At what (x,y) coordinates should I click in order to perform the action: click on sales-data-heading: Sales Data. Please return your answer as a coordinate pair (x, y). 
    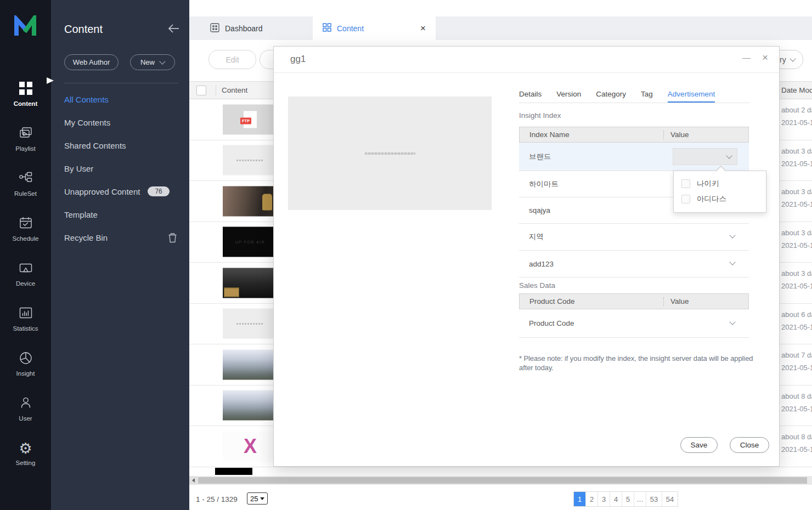
    Looking at the image, I should click on (537, 285).